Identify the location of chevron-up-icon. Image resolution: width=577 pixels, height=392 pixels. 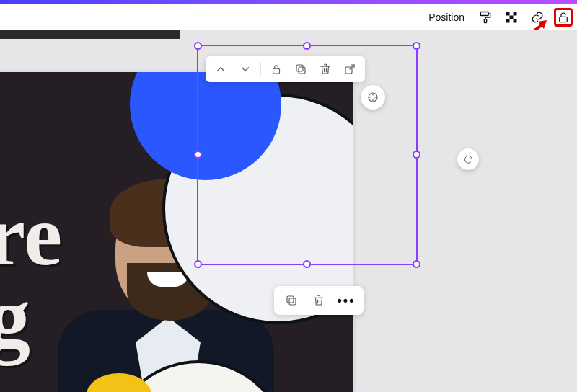
(221, 69).